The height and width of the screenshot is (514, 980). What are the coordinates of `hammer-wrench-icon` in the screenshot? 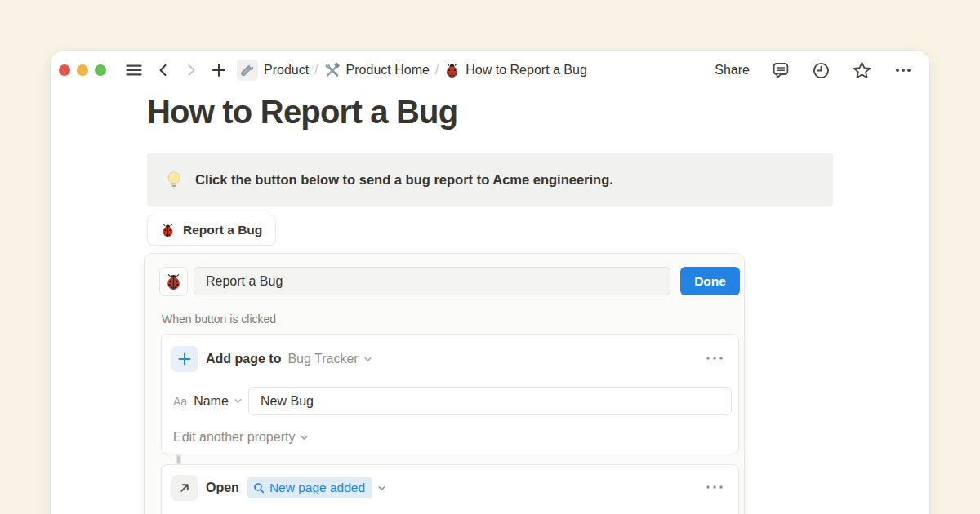 It's located at (332, 70).